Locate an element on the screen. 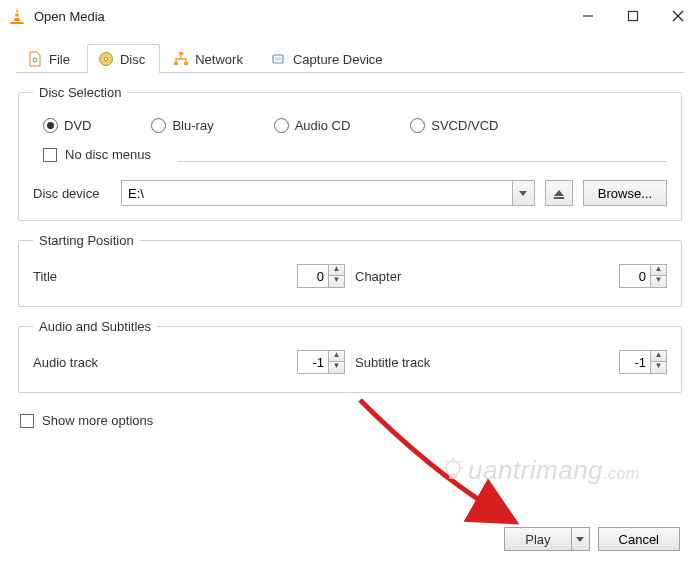  starting-position-group: Starting Position Title ▲▼ Chapter ▲▼ is located at coordinates (350, 270).